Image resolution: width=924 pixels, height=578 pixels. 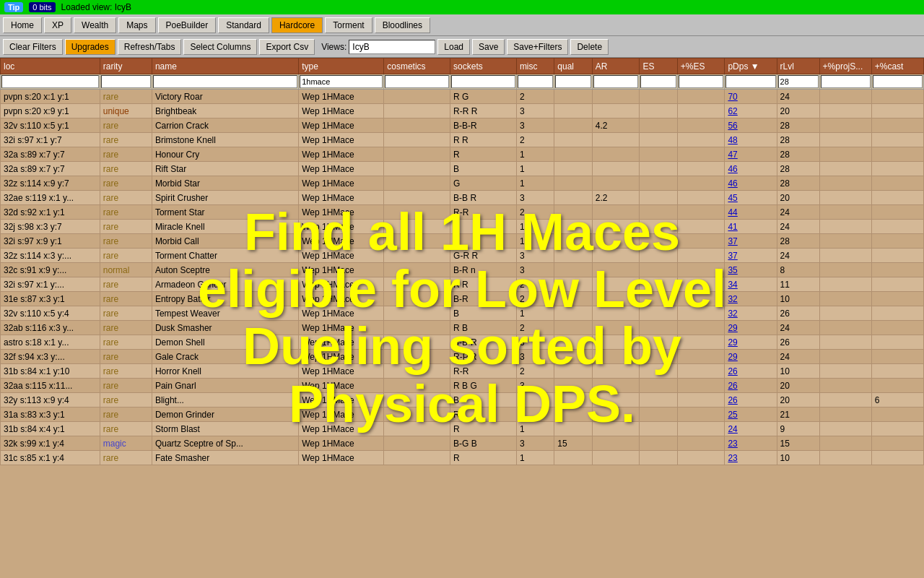 What do you see at coordinates (334, 47) in the screenshot?
I see `views-label: Views:` at bounding box center [334, 47].